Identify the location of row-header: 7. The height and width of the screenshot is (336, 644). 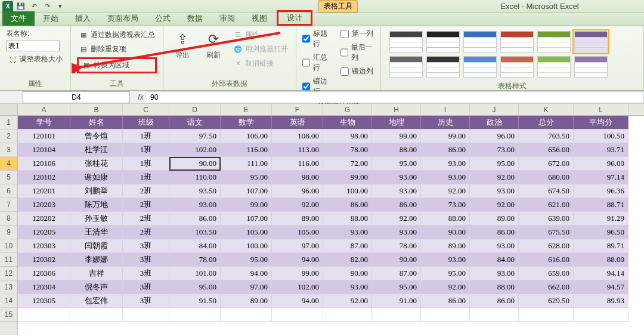
(8, 205).